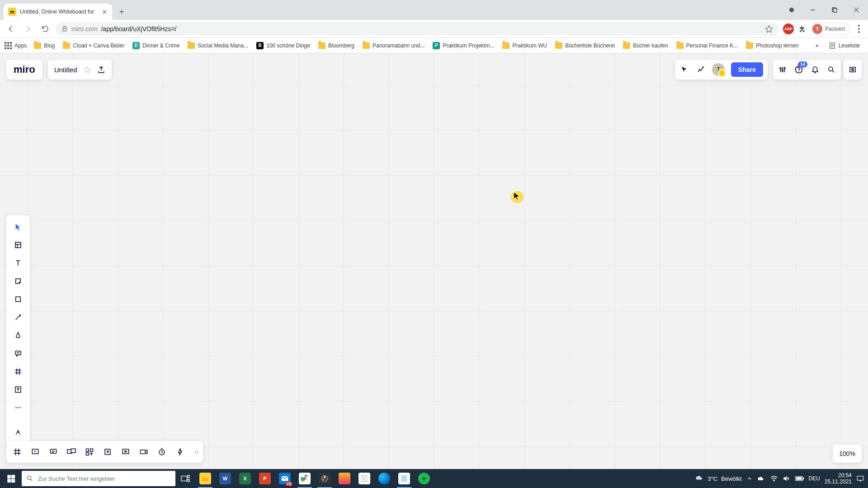 The width and height of the screenshot is (868, 488). Describe the element at coordinates (35, 452) in the screenshot. I see `bt-presentation` at that location.